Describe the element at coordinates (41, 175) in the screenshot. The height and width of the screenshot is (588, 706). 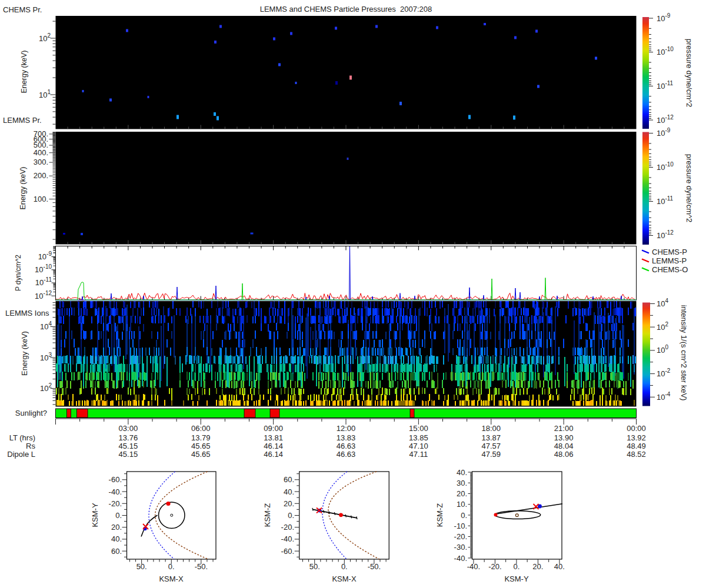
I see `svg-text: 200.` at that location.